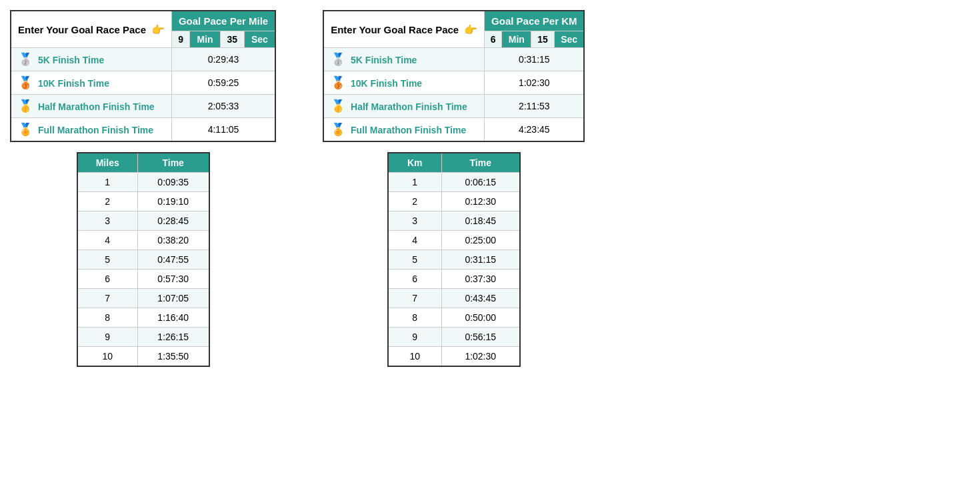 The image size is (980, 491). I want to click on table-row: 🥈 5K Finish Time 0:29:43, so click(143, 60).